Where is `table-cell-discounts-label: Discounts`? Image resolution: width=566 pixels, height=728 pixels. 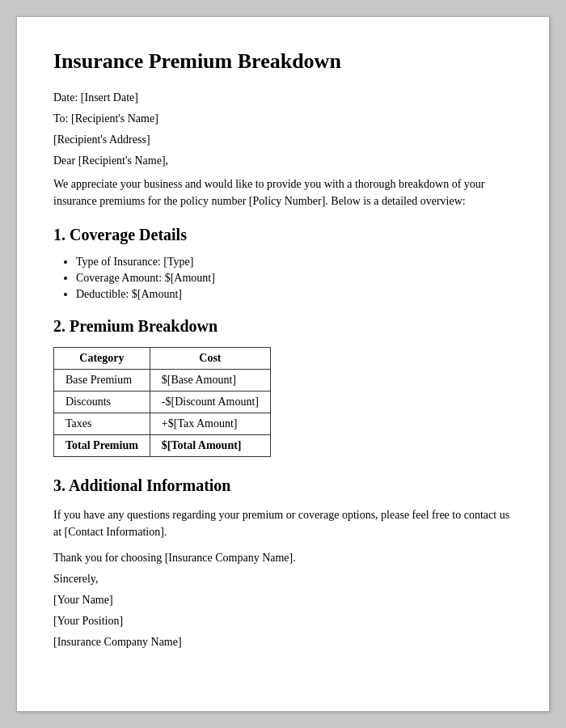 table-cell-discounts-label: Discounts is located at coordinates (102, 403).